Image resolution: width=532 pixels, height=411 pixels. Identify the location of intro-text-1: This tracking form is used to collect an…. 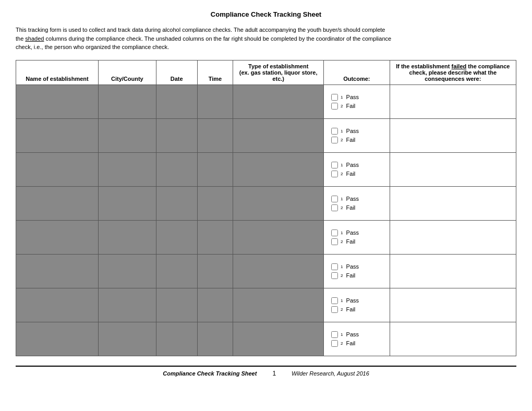
(200, 30).